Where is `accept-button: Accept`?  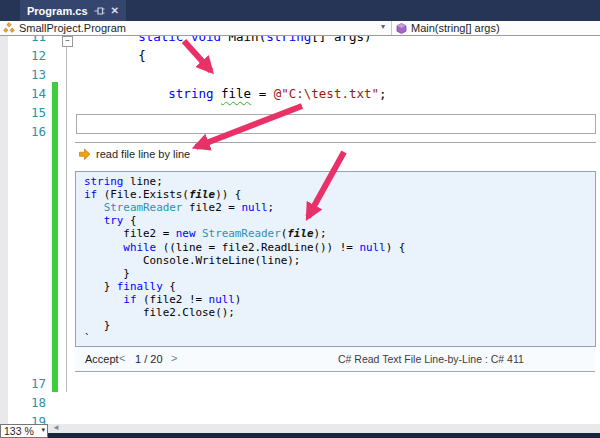
accept-button: Accept is located at coordinates (102, 359).